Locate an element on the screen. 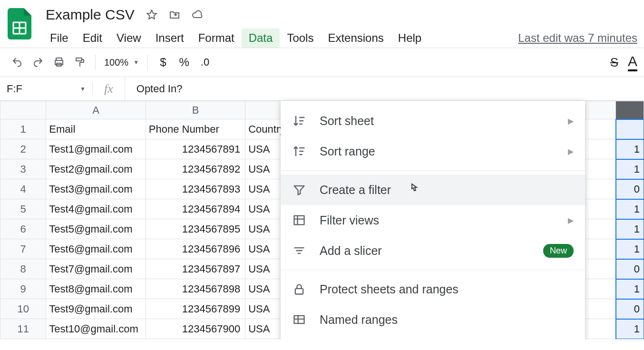 The height and width of the screenshot is (350, 644). select-all-corner is located at coordinates (23, 110).